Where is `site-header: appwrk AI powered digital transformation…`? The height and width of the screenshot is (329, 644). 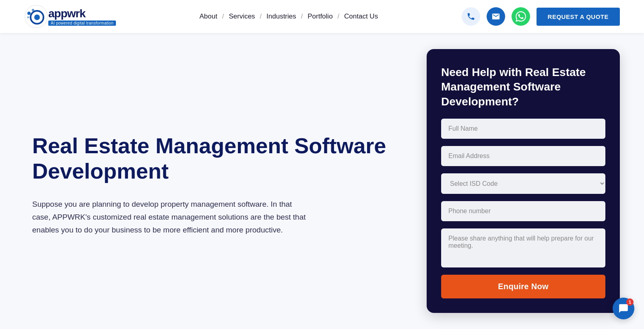 site-header: appwrk AI powered digital transformation… is located at coordinates (322, 16).